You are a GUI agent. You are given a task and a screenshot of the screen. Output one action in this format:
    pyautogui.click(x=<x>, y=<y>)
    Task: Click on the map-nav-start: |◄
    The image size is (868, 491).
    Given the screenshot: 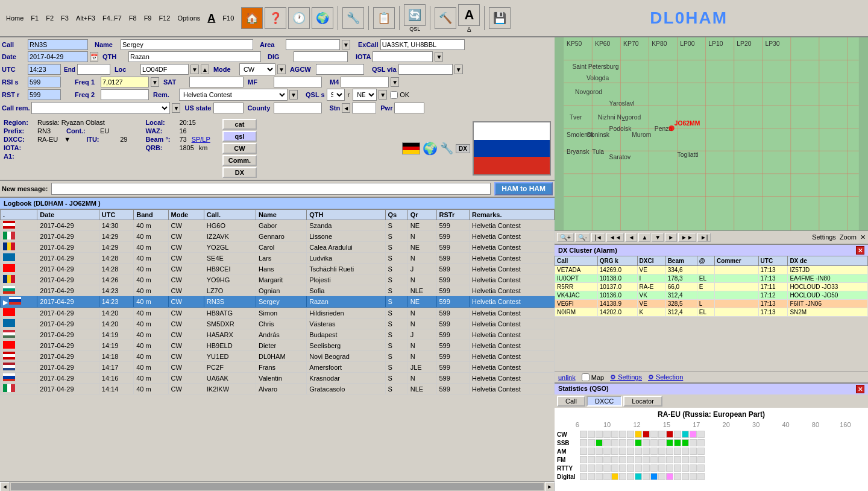 What is the action you would take?
    pyautogui.click(x=598, y=238)
    